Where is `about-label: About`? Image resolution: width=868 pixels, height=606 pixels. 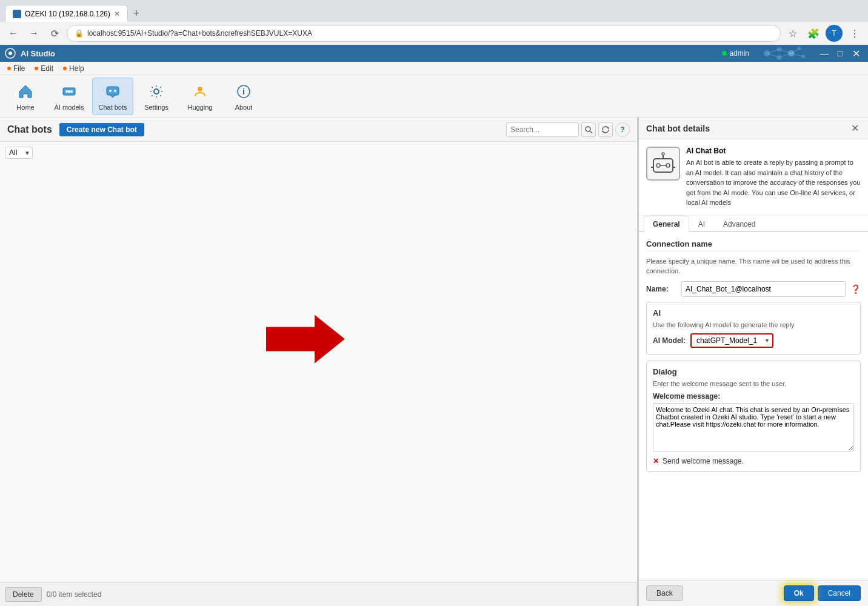
about-label: About is located at coordinates (244, 107).